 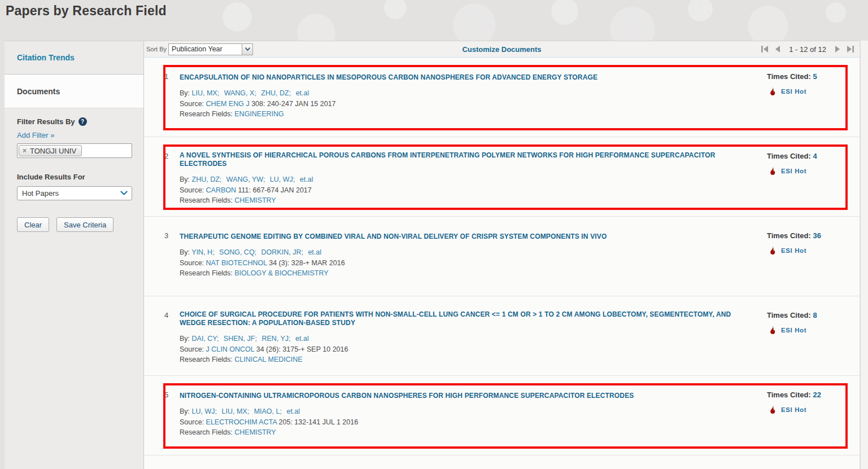 What do you see at coordinates (76, 177) in the screenshot?
I see `include-results-heading: Include Results For` at bounding box center [76, 177].